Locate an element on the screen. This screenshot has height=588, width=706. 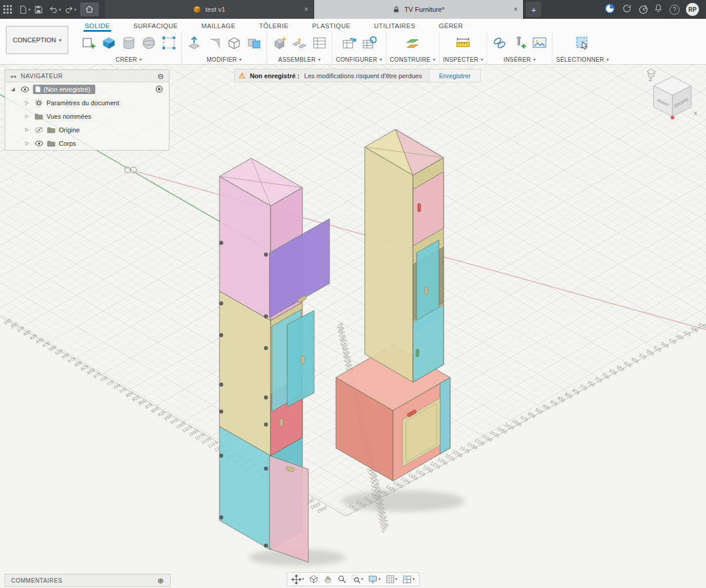
document-tab-label: TV Furniture* is located at coordinates (424, 9).